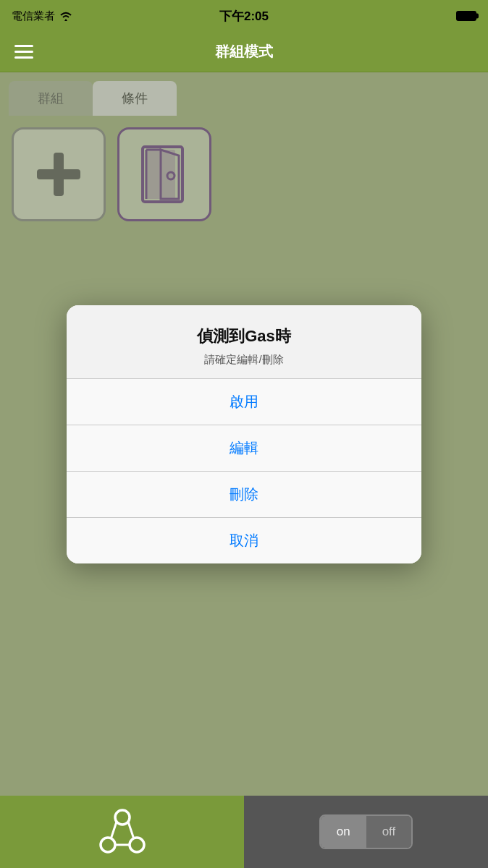  I want to click on wifi-icon, so click(66, 16).